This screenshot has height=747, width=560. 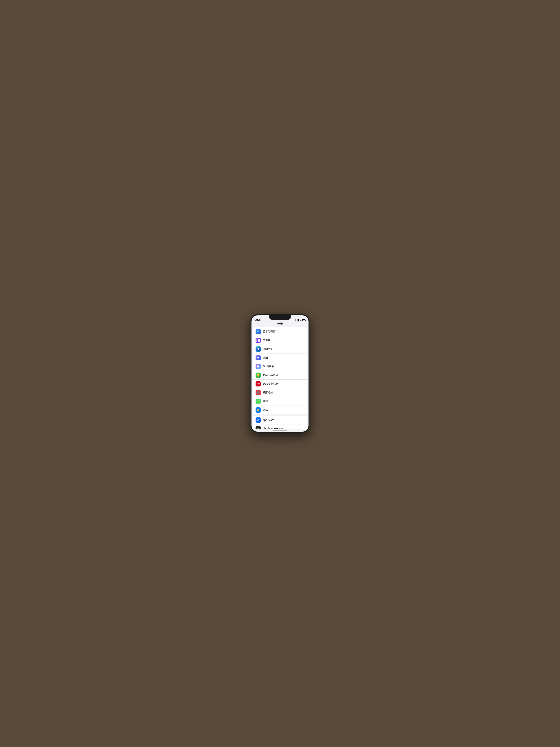 I want to click on wallet-icon: 💳, so click(x=258, y=428).